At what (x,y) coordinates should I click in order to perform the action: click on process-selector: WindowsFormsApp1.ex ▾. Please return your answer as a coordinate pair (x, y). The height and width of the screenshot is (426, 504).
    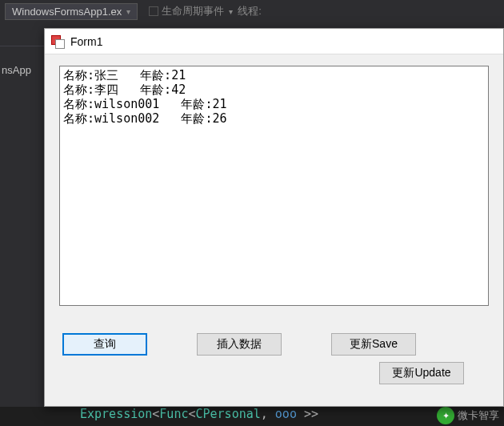
    Looking at the image, I should click on (71, 11).